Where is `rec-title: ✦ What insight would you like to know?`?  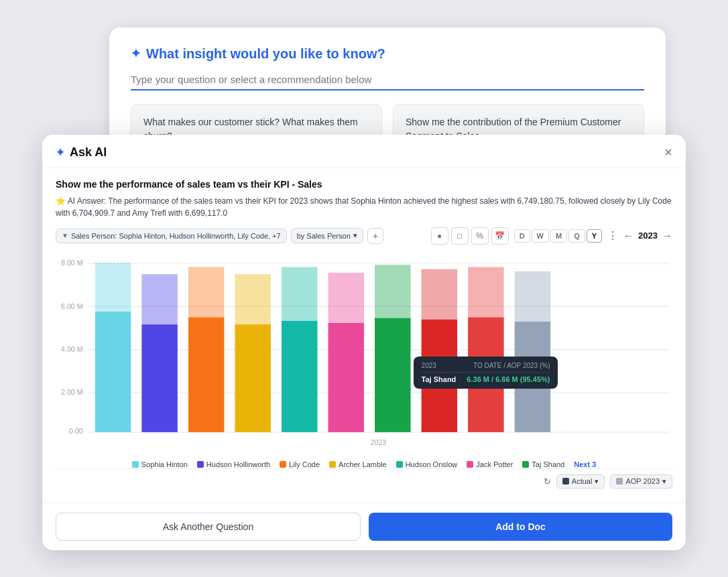 rec-title: ✦ What insight would you like to know? is located at coordinates (387, 54).